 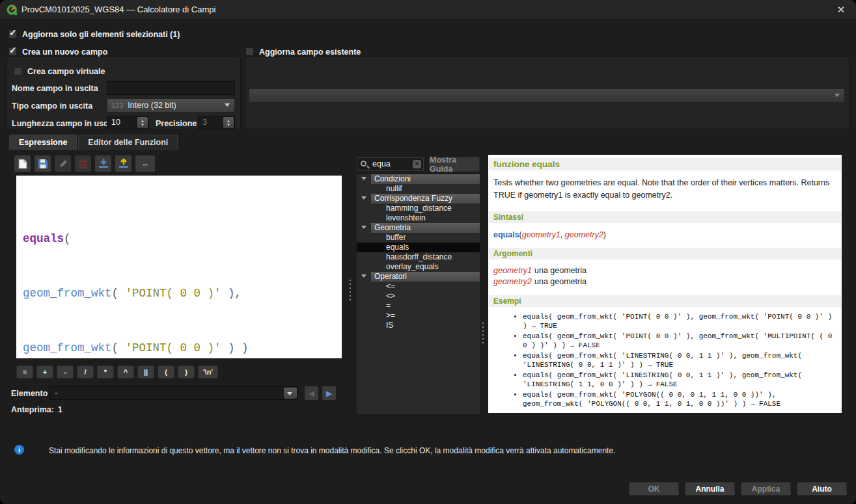 I want to click on new-expression-button, so click(x=22, y=164).